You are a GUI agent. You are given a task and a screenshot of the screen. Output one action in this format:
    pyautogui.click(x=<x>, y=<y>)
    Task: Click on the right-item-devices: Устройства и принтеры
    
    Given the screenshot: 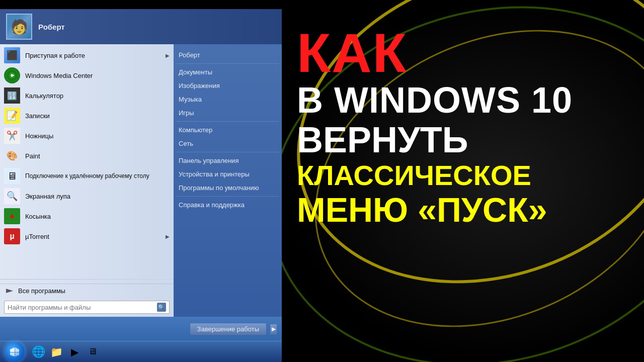 What is the action you would take?
    pyautogui.click(x=227, y=174)
    